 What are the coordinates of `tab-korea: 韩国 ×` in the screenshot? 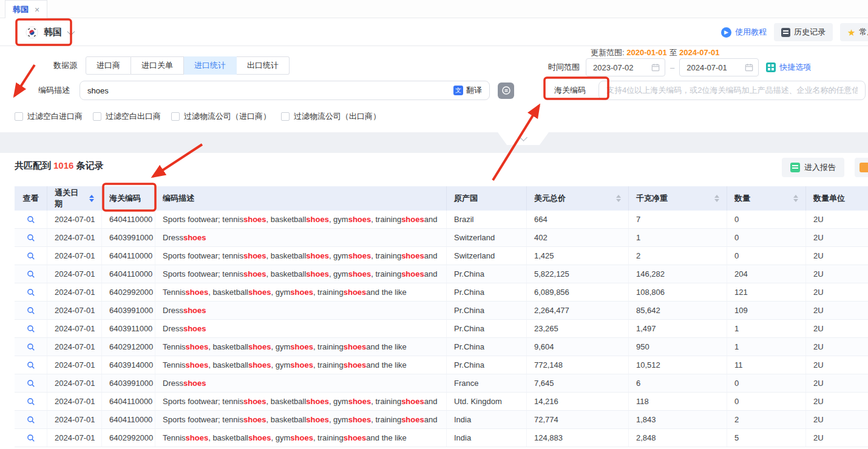 It's located at (26, 9).